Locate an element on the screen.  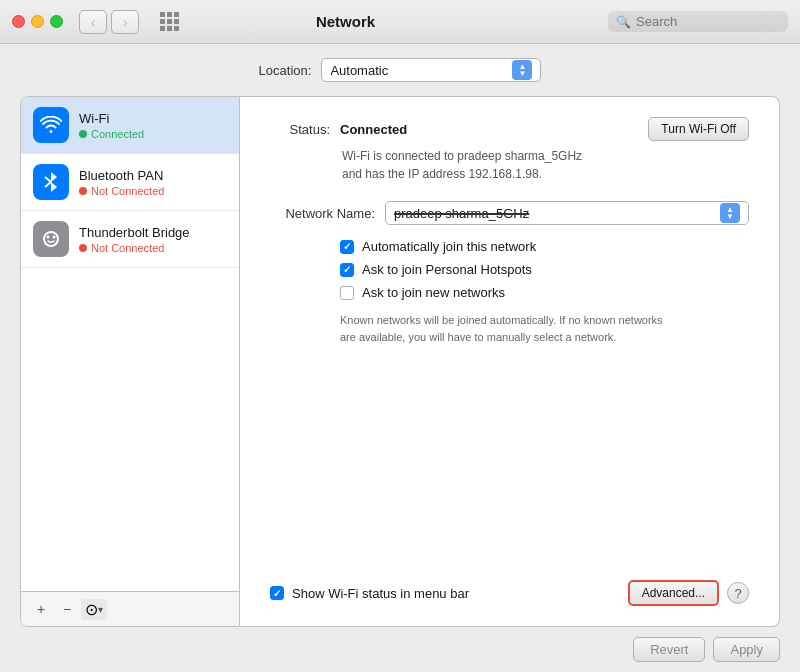
bottom-bar: Show Wi-Fi status in menu bar Advanced..… is located at coordinates (510, 585).